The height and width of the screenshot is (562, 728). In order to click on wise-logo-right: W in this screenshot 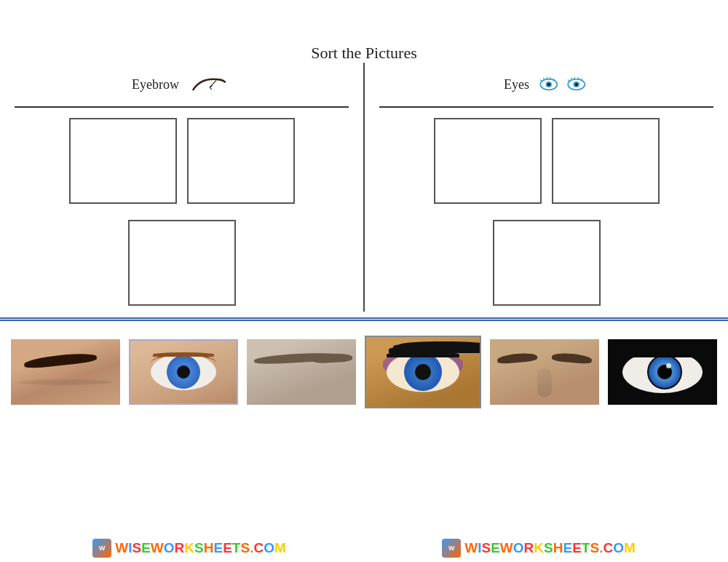, I will do `click(451, 548)`.